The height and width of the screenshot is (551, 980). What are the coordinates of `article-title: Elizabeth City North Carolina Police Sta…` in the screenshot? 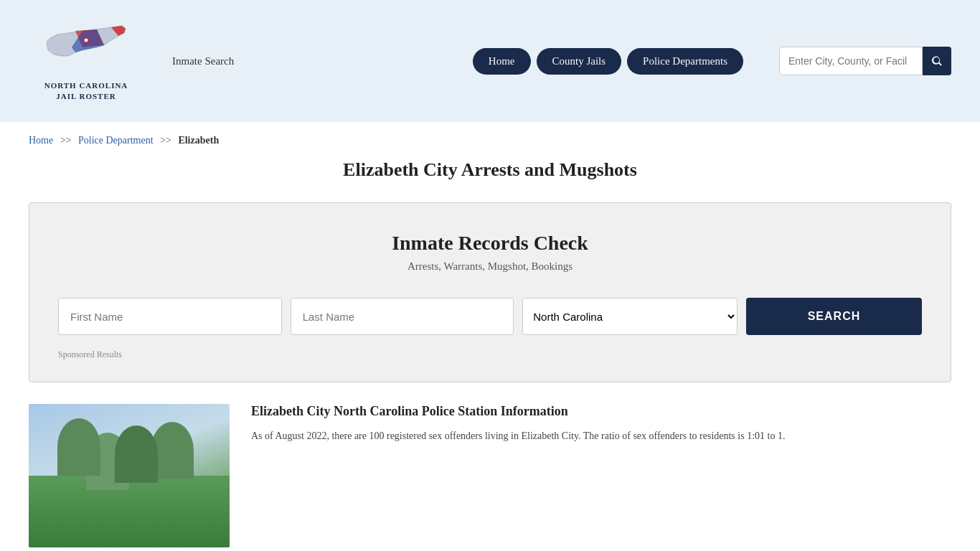 It's located at (601, 412).